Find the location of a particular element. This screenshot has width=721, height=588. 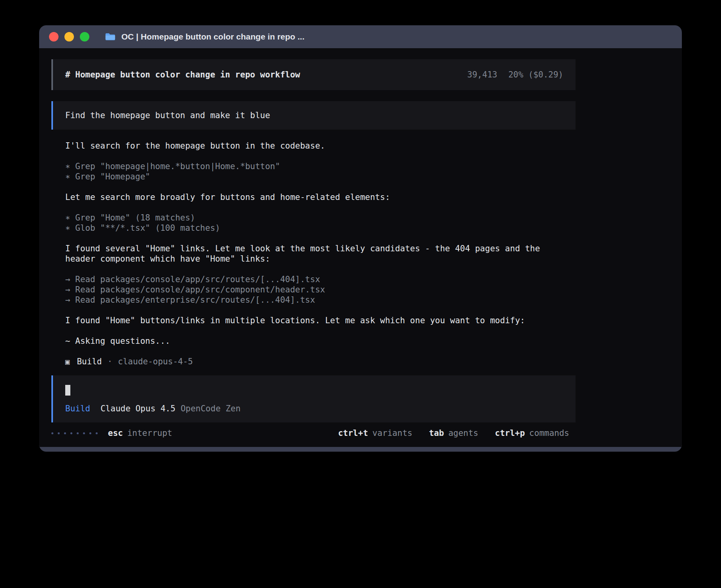

minimize-button is located at coordinates (69, 37).